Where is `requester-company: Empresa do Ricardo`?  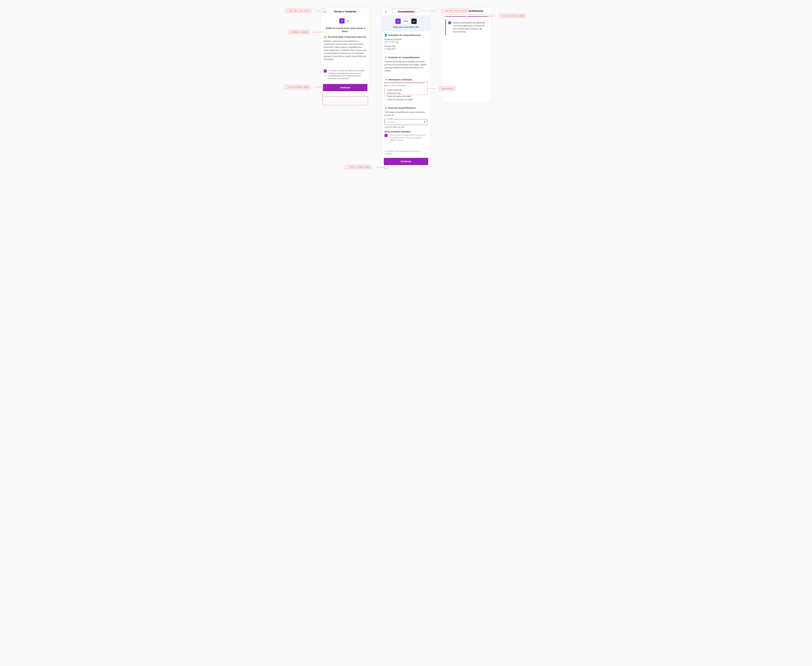 requester-company: Empresa do Ricardo is located at coordinates (406, 39).